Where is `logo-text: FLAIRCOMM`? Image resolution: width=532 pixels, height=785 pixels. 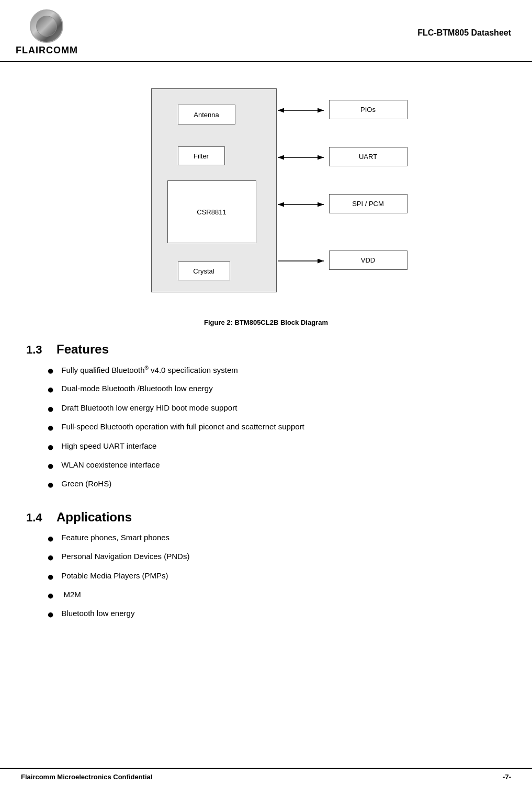
logo-text: FLAIRCOMM is located at coordinates (47, 50).